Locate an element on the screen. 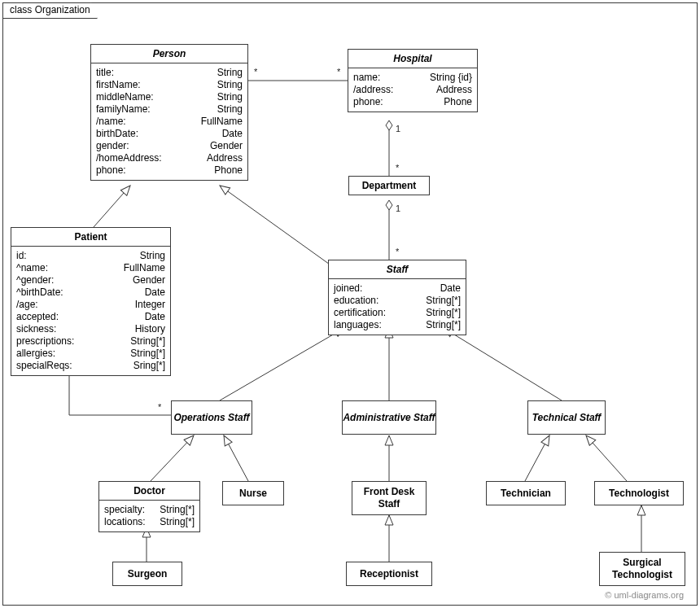 Image resolution: width=700 pixels, height=608 pixels. watermark: © uml-diagrams.org is located at coordinates (645, 595).